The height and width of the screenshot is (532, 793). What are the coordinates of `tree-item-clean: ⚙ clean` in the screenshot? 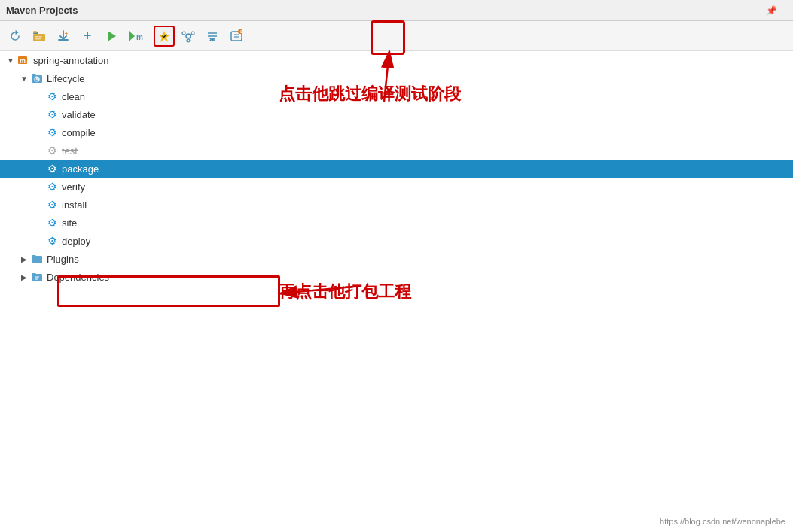 It's located at (396, 96).